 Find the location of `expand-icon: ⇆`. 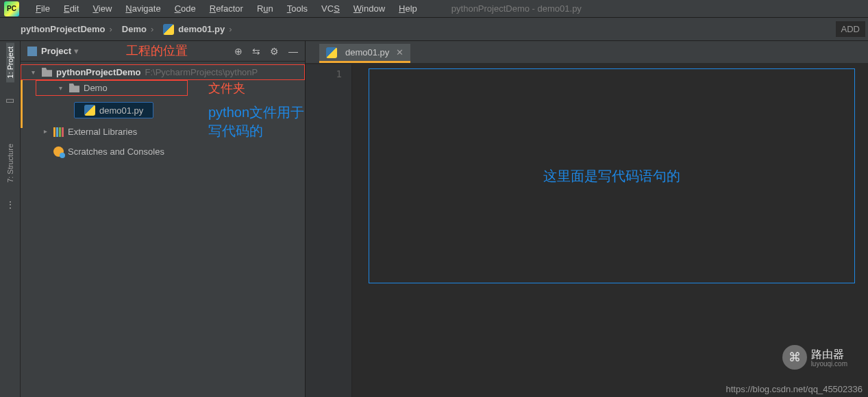

expand-icon: ⇆ is located at coordinates (256, 51).